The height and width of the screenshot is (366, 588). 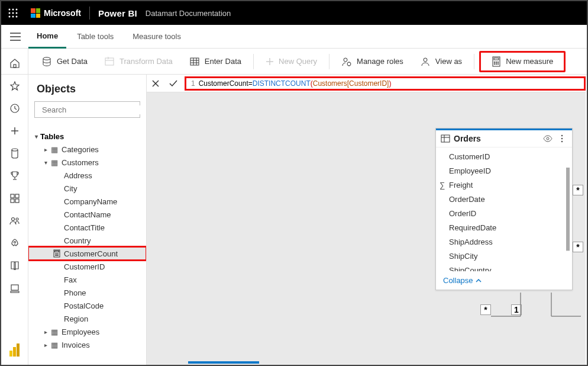 What do you see at coordinates (88, 162) in the screenshot?
I see `table-customers: ▾▦Customers` at bounding box center [88, 162].